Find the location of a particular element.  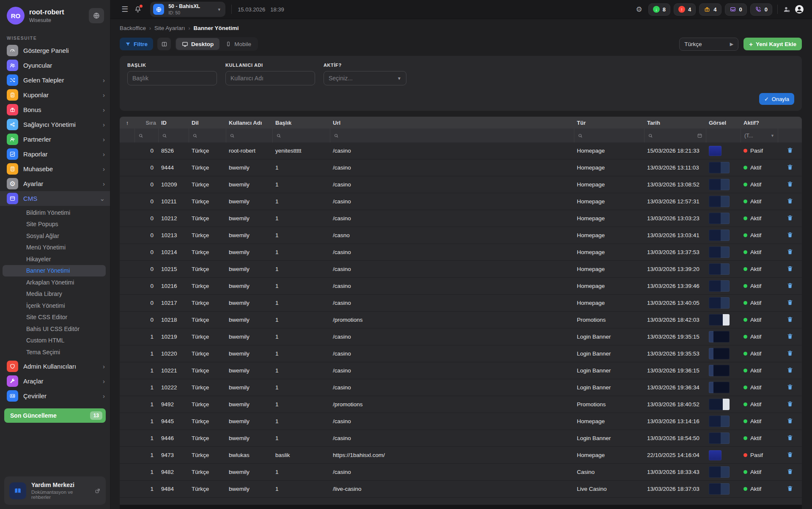

submenu-arkaplan-yonetimi: Arkaplan Yönetimi is located at coordinates (54, 282).